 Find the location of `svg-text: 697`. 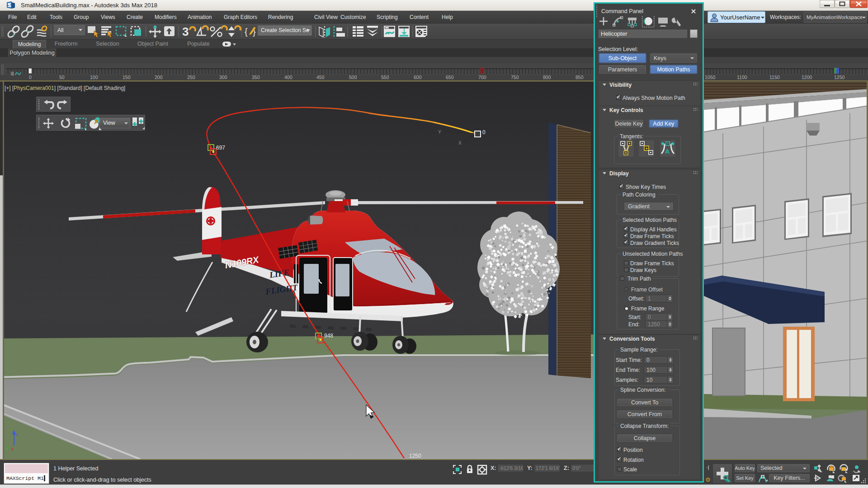

svg-text: 697 is located at coordinates (221, 148).